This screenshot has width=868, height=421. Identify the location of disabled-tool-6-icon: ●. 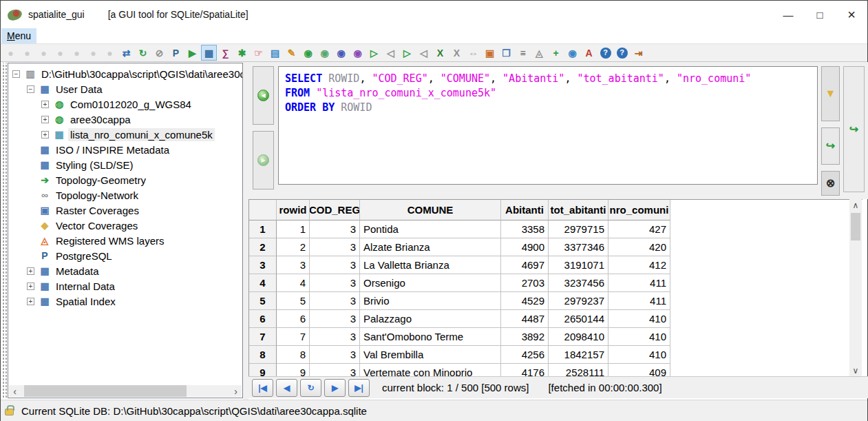
(94, 52).